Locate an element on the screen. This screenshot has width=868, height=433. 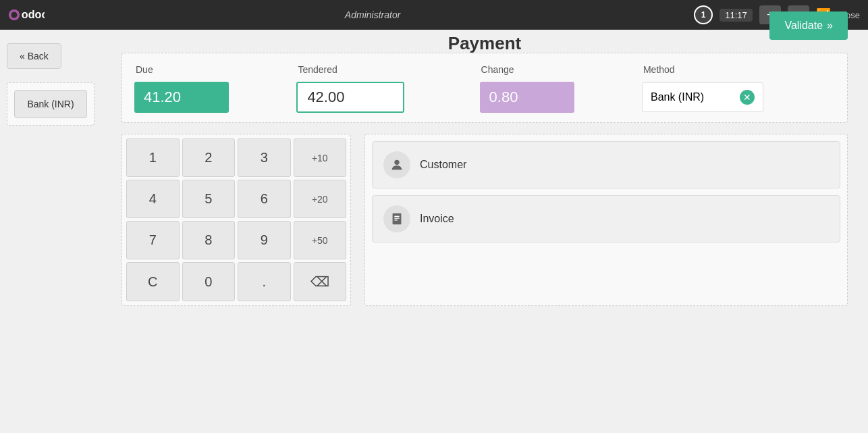
page-title: Payment is located at coordinates (485, 43).